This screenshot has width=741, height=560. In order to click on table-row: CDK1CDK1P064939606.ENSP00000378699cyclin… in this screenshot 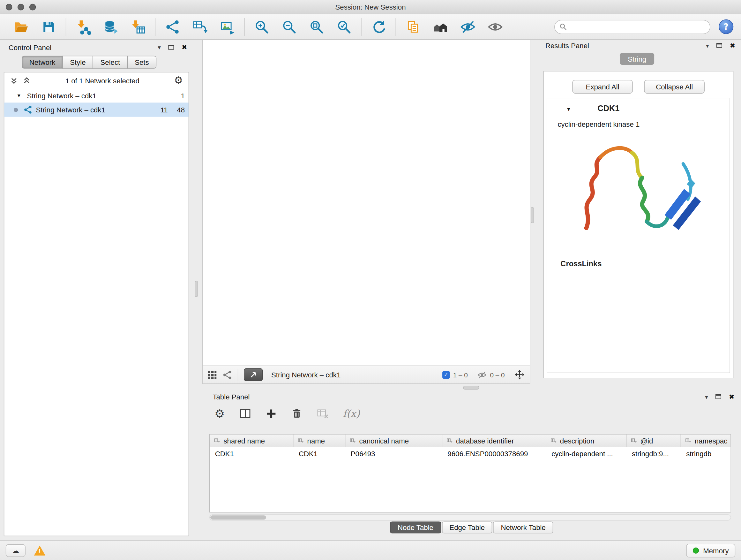, I will do `click(470, 454)`.